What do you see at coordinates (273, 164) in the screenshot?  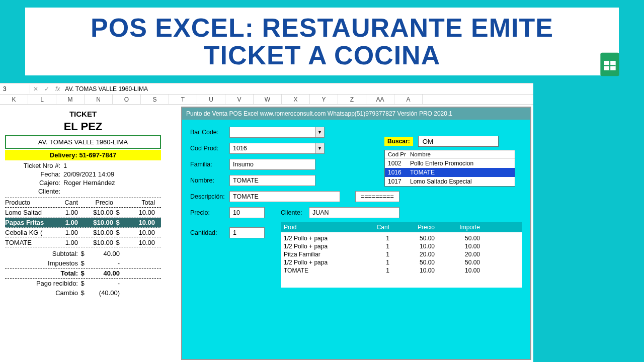 I see `familia-input` at bounding box center [273, 164].